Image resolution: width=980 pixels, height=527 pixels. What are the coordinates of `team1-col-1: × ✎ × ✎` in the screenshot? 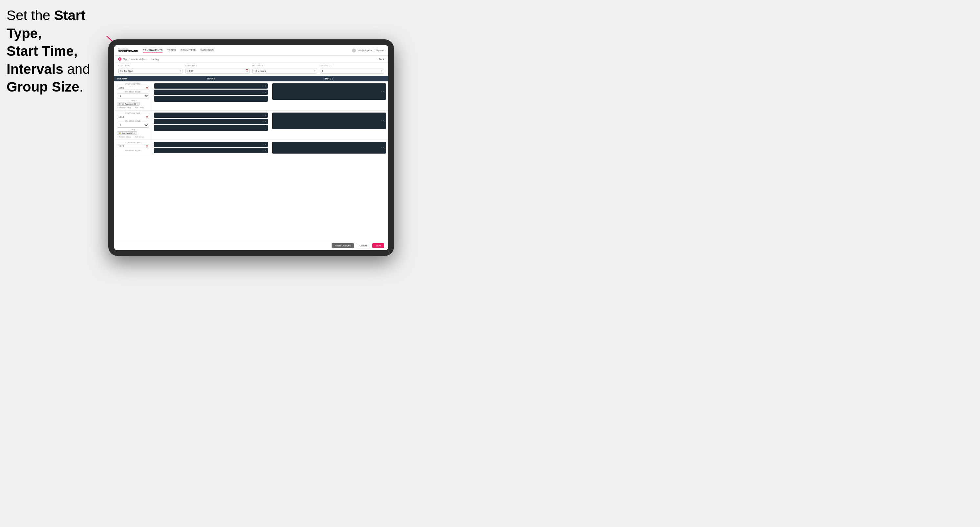 It's located at (211, 96).